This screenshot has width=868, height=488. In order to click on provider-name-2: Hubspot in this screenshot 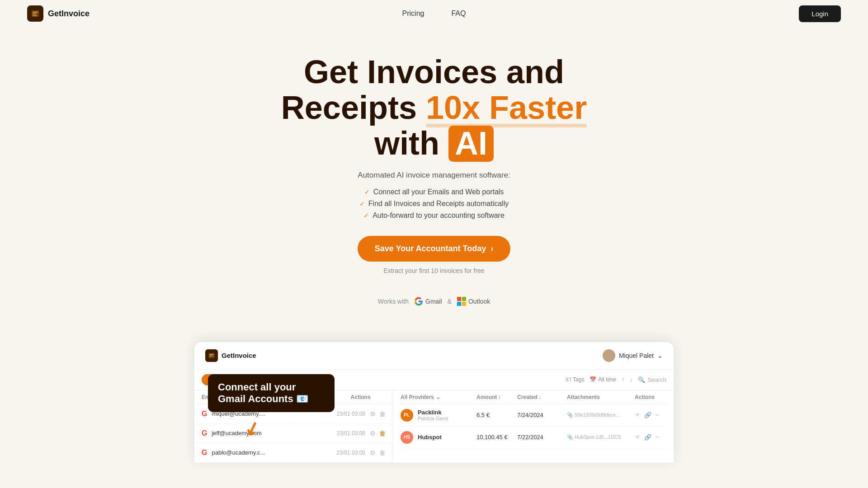, I will do `click(445, 437)`.